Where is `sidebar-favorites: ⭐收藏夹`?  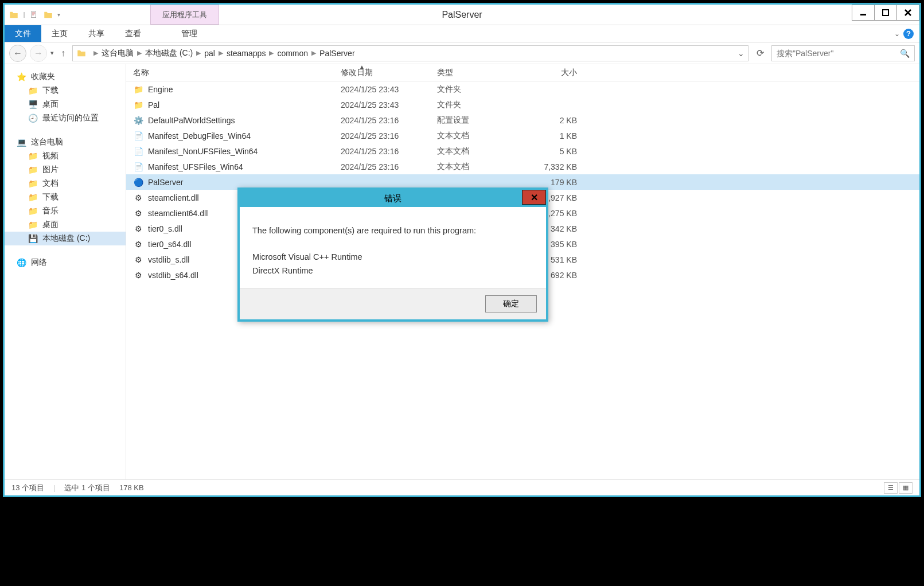 sidebar-favorites: ⭐收藏夹 is located at coordinates (65, 77).